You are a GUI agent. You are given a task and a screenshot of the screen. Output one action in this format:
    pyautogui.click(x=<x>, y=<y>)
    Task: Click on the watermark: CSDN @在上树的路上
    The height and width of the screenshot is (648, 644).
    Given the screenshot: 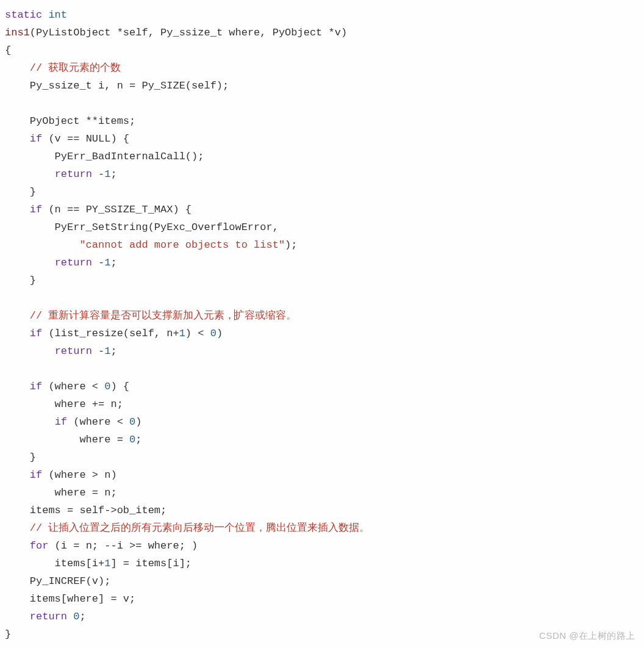 What is the action you would take?
    pyautogui.click(x=587, y=636)
    